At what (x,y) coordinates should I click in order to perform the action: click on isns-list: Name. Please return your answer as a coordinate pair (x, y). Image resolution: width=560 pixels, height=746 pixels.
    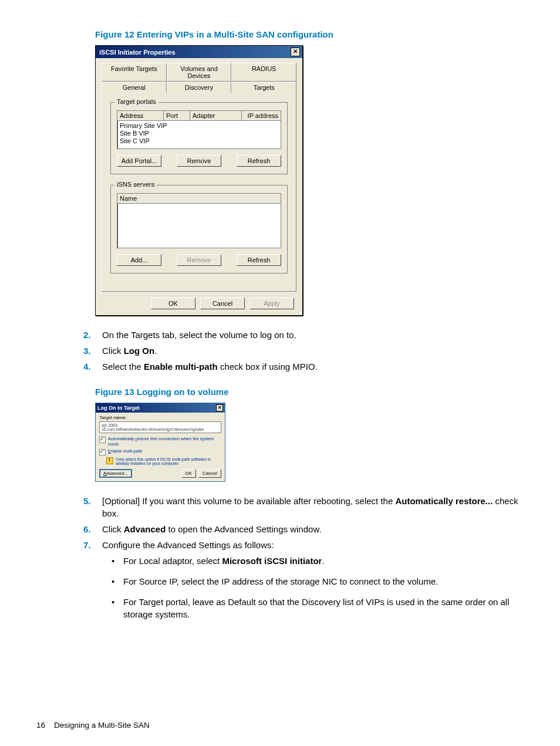
    Looking at the image, I should click on (199, 221).